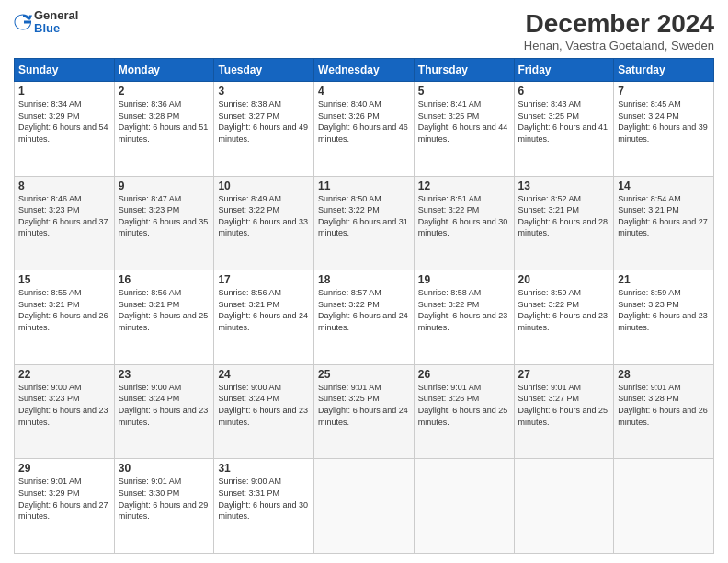 The image size is (728, 563). What do you see at coordinates (164, 506) in the screenshot?
I see `calendar-cell: 30Sunrise: 9:01 AMSunset: 3:30 PMDayligh…` at bounding box center [164, 506].